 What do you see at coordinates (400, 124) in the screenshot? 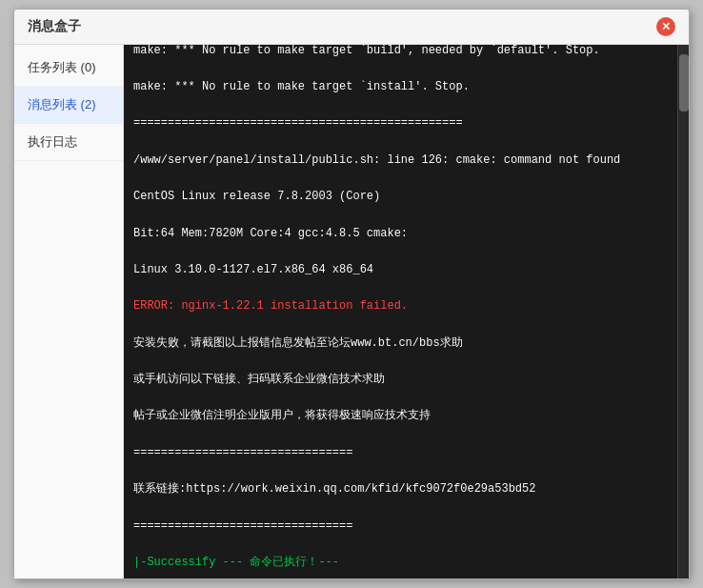
I see `terminal-line: ========================================…` at bounding box center [400, 124].